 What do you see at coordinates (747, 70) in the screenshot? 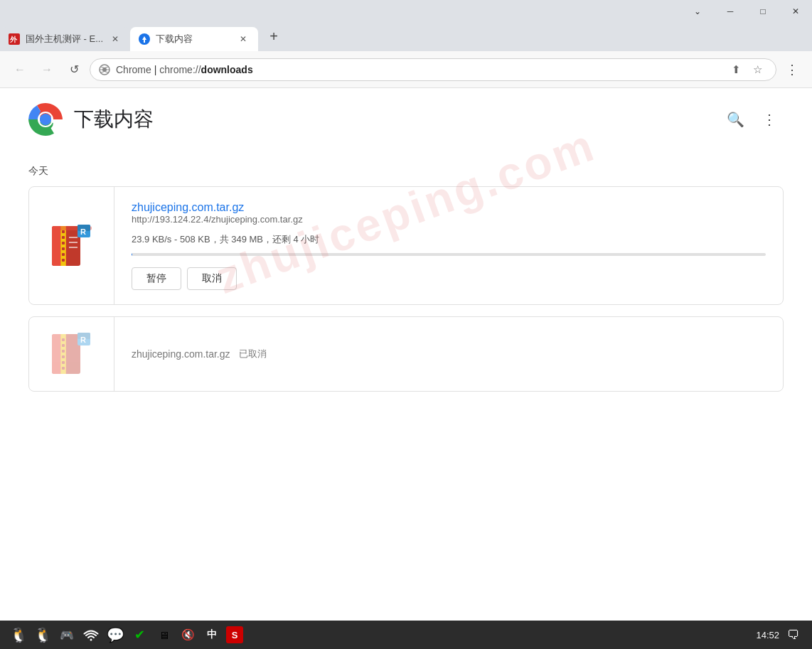
I see `omnibox-actions: ⬆ ☆` at bounding box center [747, 70].